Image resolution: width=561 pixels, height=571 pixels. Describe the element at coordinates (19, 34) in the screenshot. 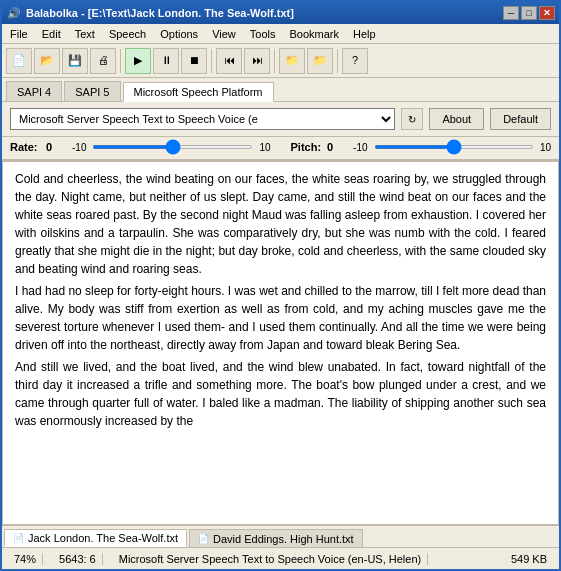

I see `menu-file: File` at that location.